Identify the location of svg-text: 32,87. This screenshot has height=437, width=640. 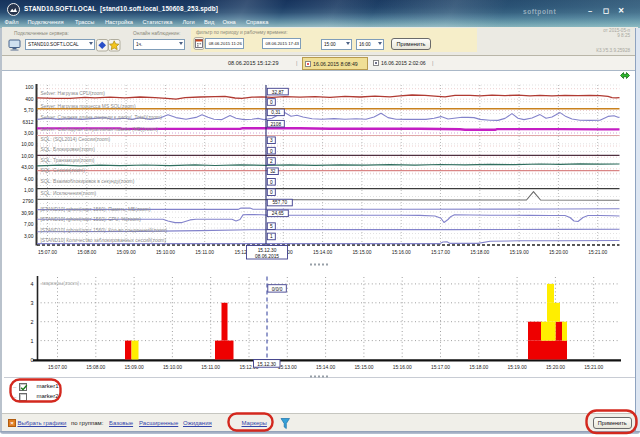
(278, 92).